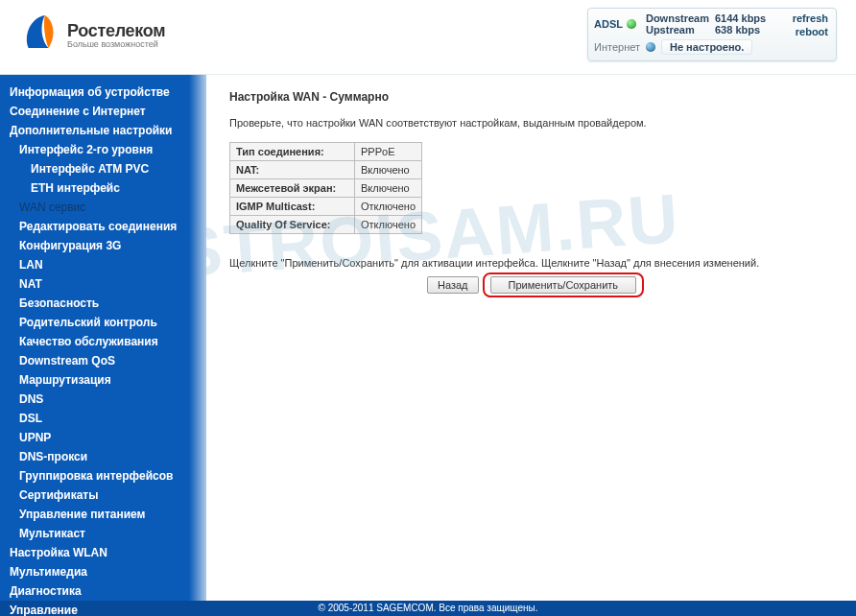  What do you see at coordinates (93, 32) in the screenshot?
I see `brand-logo: Ростелеком Больше возможностей` at bounding box center [93, 32].